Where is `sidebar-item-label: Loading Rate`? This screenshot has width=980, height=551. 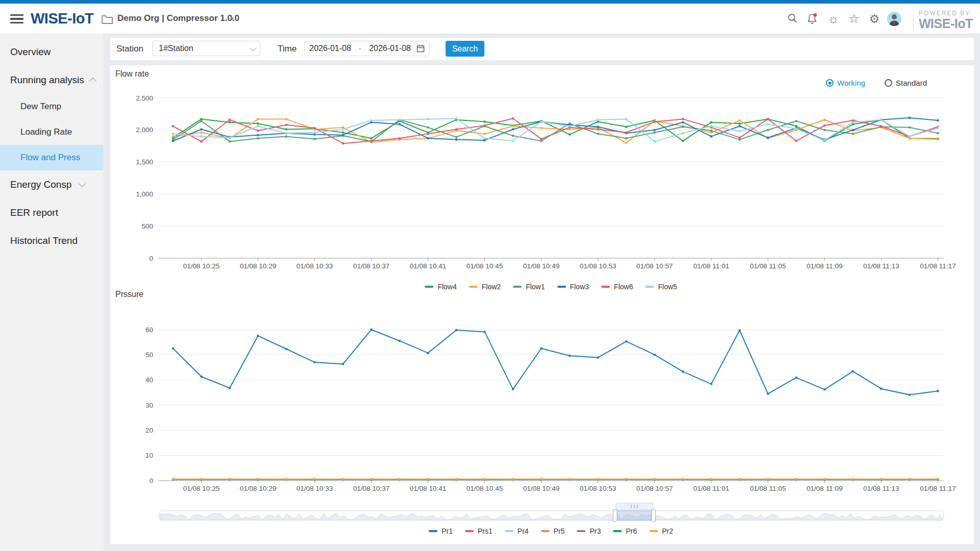 sidebar-item-label: Loading Rate is located at coordinates (46, 132).